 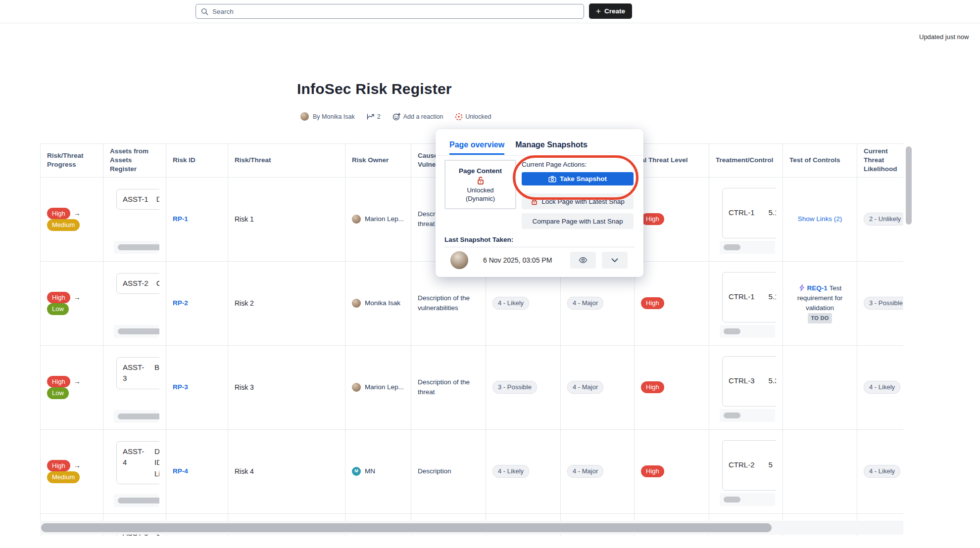 I want to click on lock-closed-icon, so click(x=535, y=202).